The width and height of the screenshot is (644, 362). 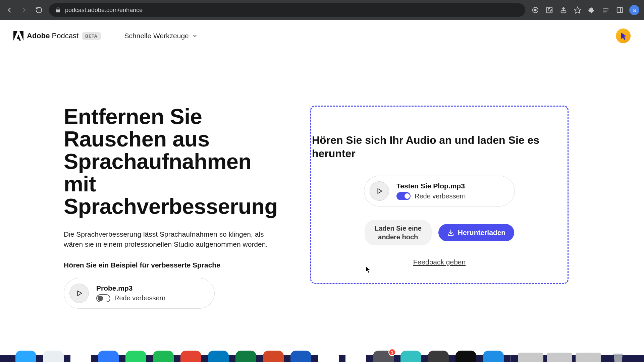 I want to click on dock-app-safari, so click(x=53, y=356).